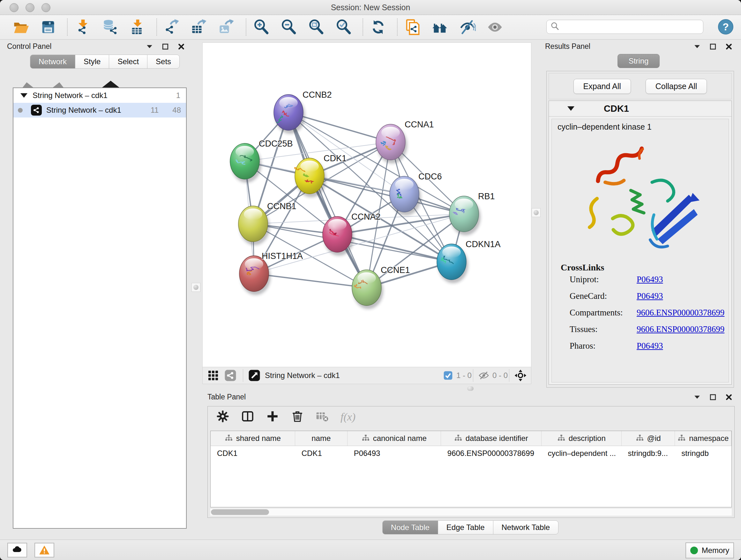  What do you see at coordinates (440, 27) in the screenshot?
I see `first-neighbors-button` at bounding box center [440, 27].